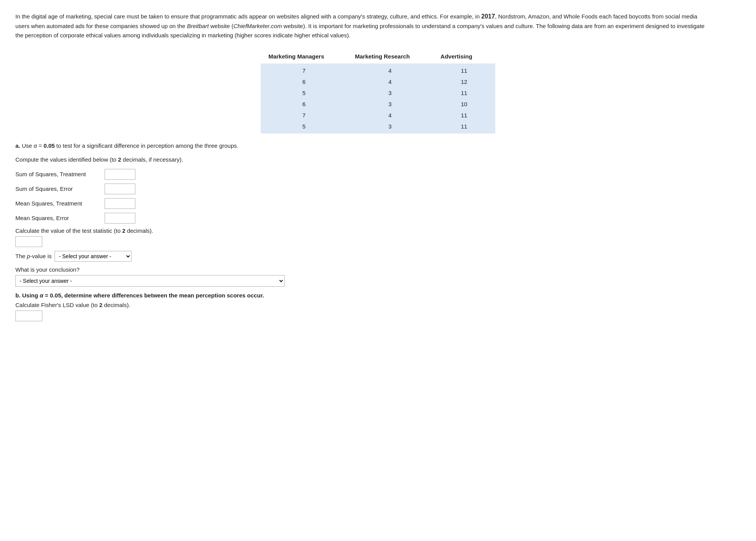 The width and height of the screenshot is (756, 541). Describe the element at coordinates (29, 242) in the screenshot. I see `test-stat-input` at that location.